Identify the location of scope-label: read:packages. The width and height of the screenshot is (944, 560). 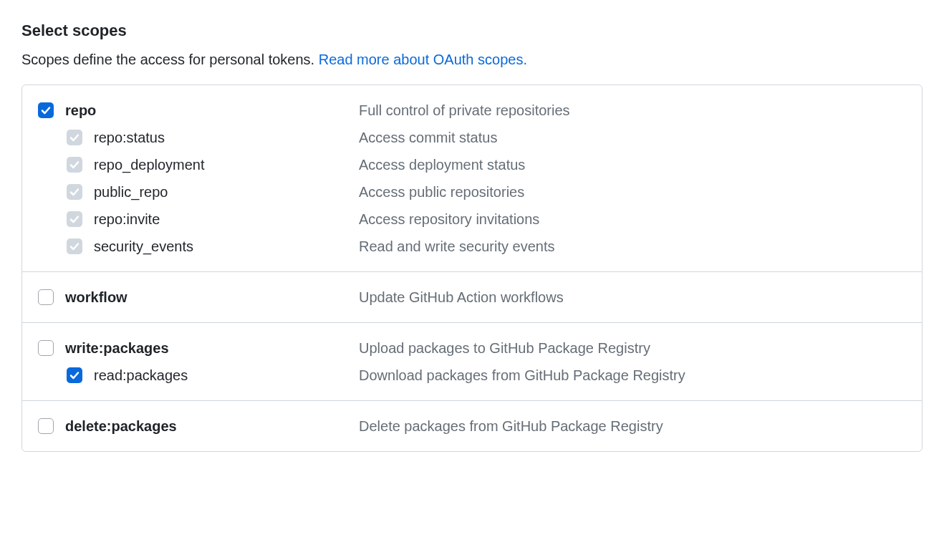
(140, 375).